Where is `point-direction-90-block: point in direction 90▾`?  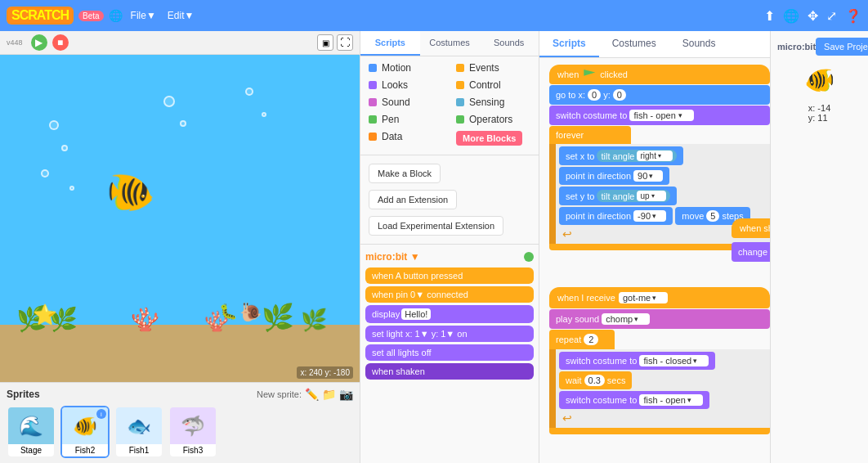
point-direction-90-block: point in direction 90▾ is located at coordinates (615, 176).